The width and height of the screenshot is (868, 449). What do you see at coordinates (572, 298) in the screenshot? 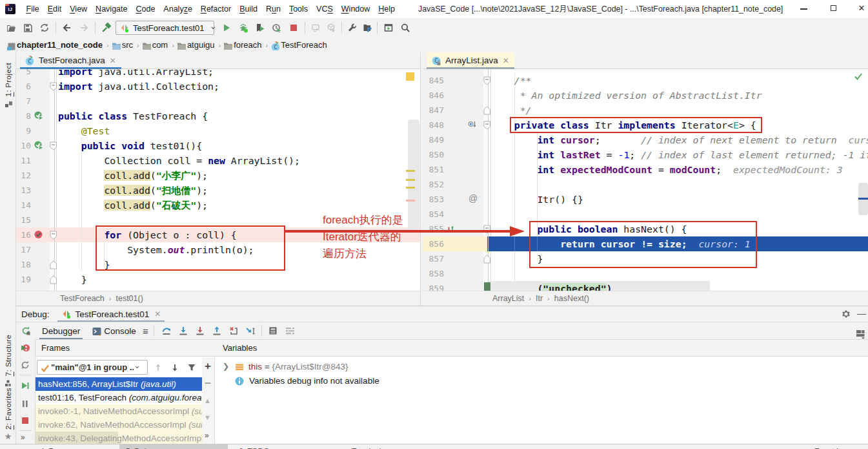
I see `breadcrumb-item: hasNext()` at bounding box center [572, 298].